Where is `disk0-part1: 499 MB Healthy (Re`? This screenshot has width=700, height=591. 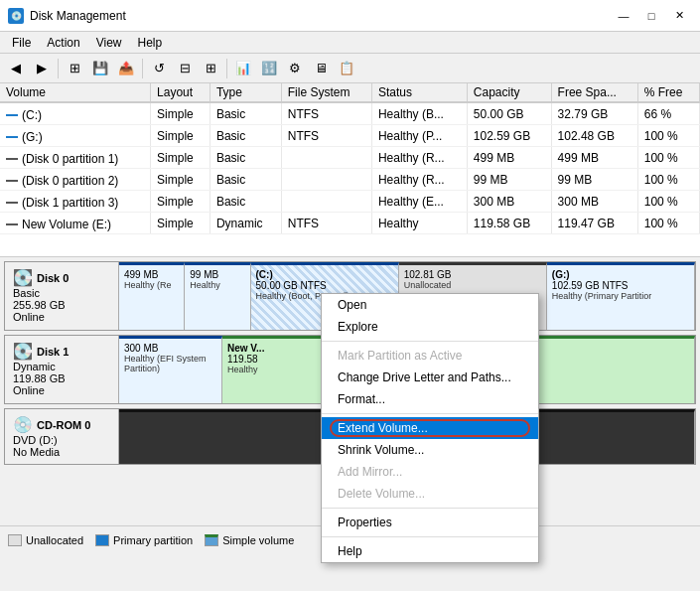
disk0-part1: 499 MB Healthy (Re is located at coordinates (152, 296).